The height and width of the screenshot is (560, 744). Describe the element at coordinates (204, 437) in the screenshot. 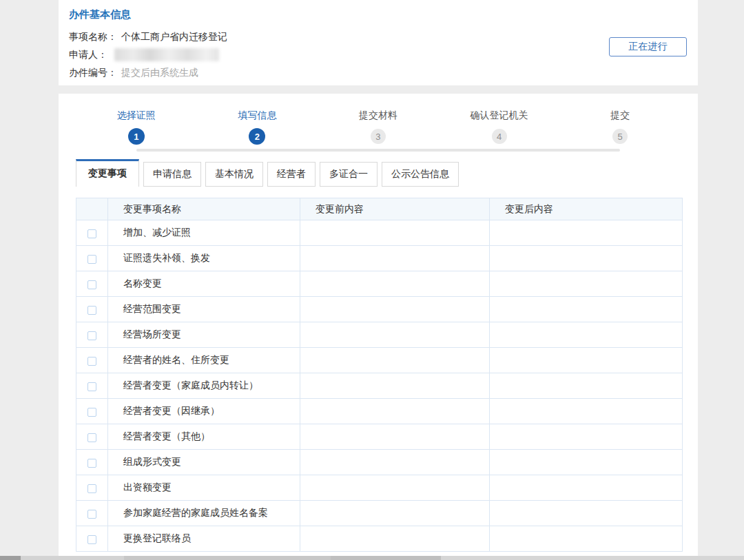

I see `change-item-name: 经营者变更（其他）` at that location.